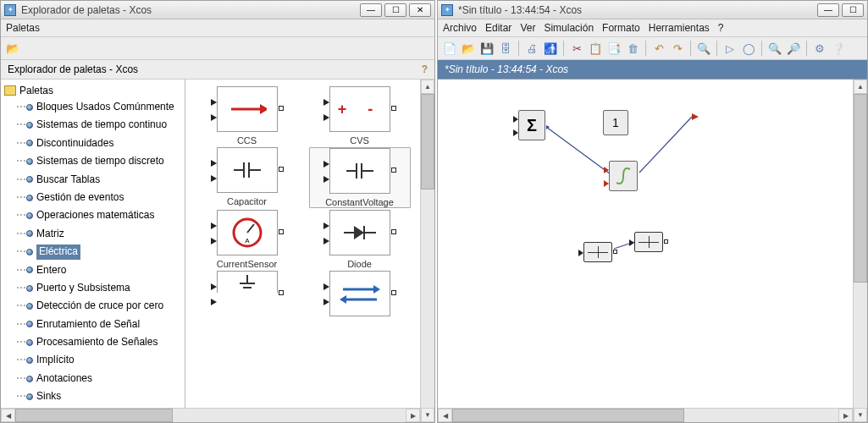 The height and width of the screenshot is (423, 868). What do you see at coordinates (659, 48) in the screenshot?
I see `undo-icon: ↶` at bounding box center [659, 48].